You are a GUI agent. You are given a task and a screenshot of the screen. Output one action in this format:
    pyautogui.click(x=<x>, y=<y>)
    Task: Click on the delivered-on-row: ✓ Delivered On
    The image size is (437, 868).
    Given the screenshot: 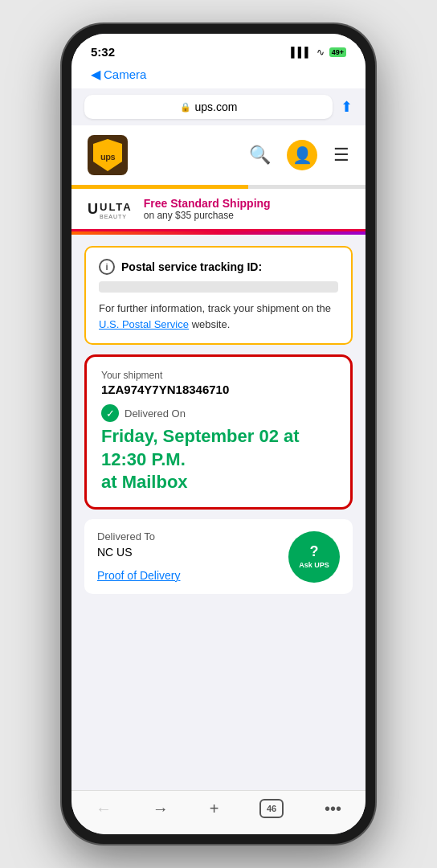 What is the action you would take?
    pyautogui.click(x=218, y=413)
    